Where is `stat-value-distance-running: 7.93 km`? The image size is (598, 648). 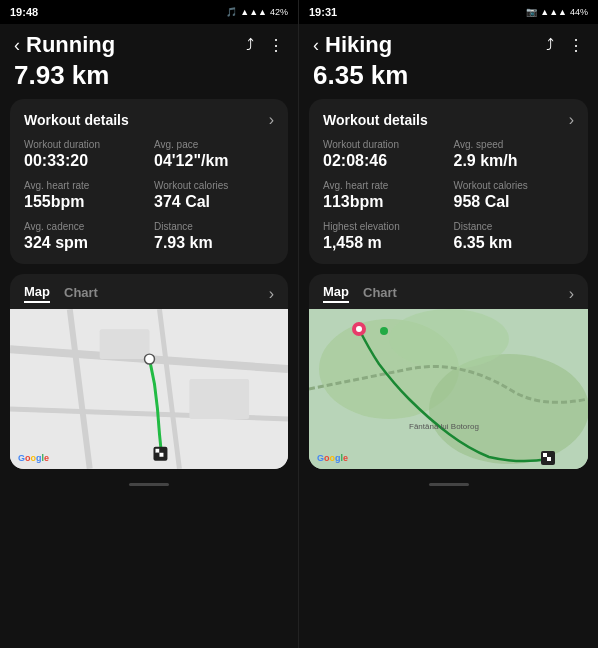
stat-value-distance-running: 7.93 km is located at coordinates (214, 243).